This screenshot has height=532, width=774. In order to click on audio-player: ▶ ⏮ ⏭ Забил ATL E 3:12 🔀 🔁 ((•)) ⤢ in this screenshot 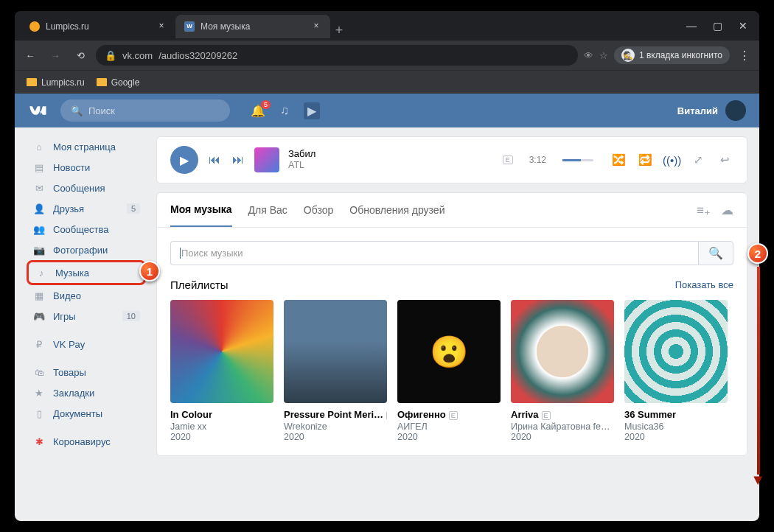, I will do `click(452, 160)`.